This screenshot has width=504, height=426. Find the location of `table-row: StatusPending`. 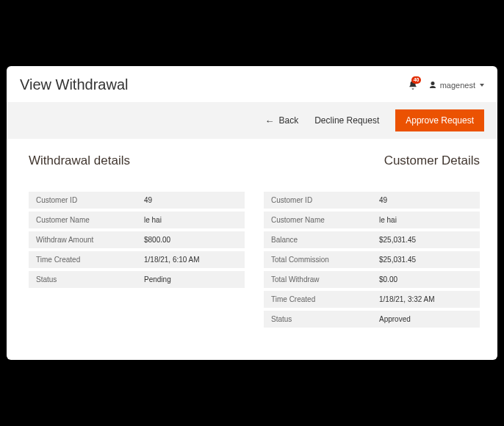

table-row: StatusPending is located at coordinates (137, 279).